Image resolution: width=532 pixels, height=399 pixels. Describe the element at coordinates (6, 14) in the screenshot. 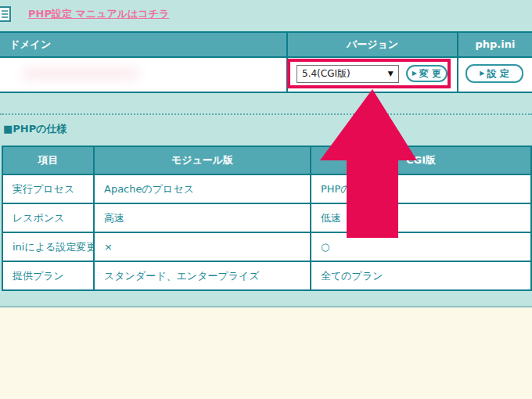

I see `notebook-icon` at that location.